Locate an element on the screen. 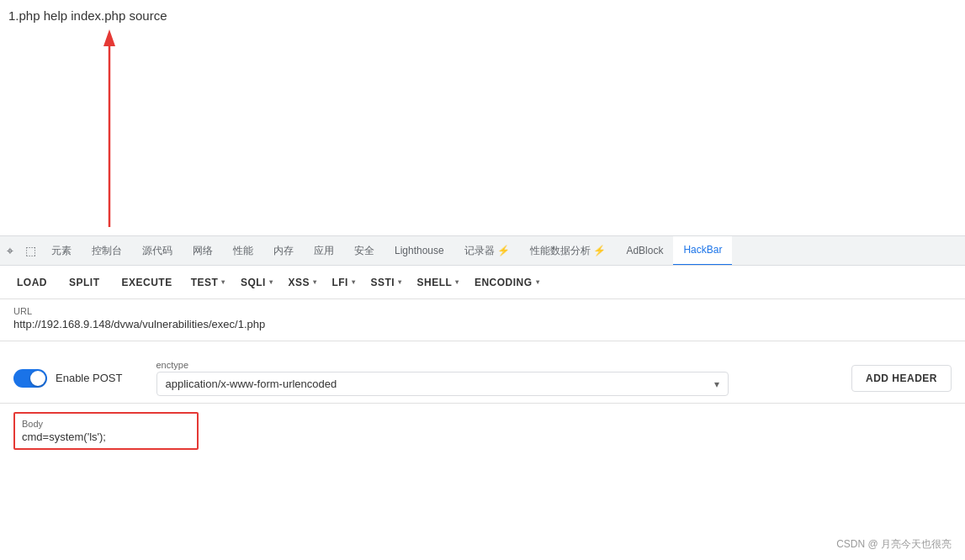 Image resolution: width=965 pixels, height=560 pixels. devtools-tab-application: 应用 is located at coordinates (324, 251).